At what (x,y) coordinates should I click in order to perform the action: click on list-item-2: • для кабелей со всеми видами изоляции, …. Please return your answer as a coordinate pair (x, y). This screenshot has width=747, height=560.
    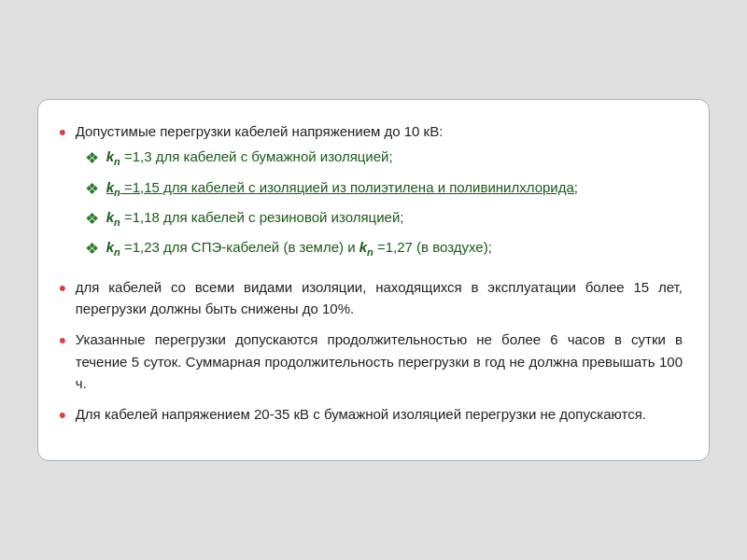
    Looking at the image, I should click on (371, 299).